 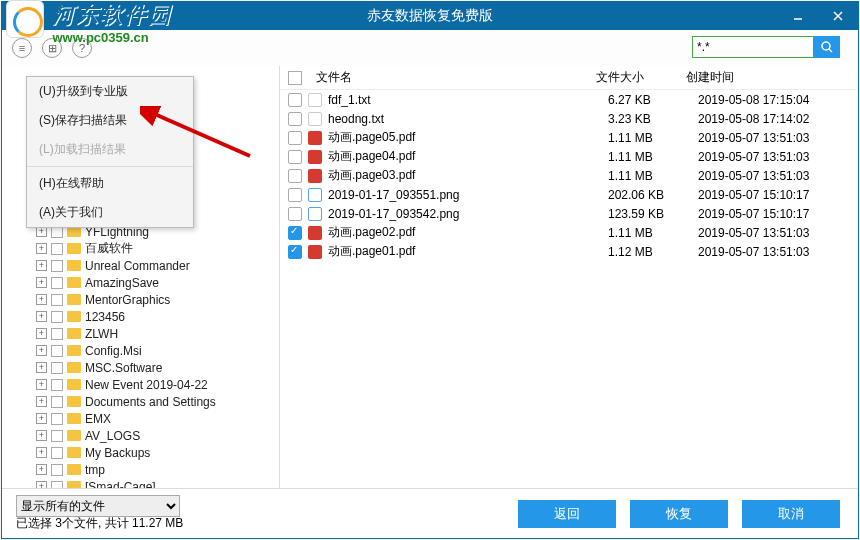 I want to click on tree-item: +AV_LOGS, so click(x=140, y=436).